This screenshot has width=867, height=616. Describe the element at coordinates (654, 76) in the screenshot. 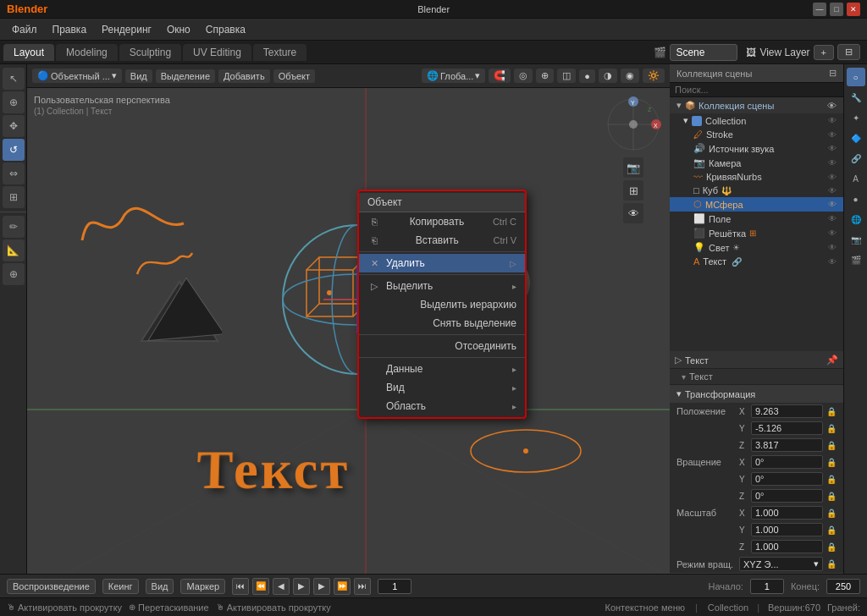

I see `shading-eevee: 🔆` at that location.